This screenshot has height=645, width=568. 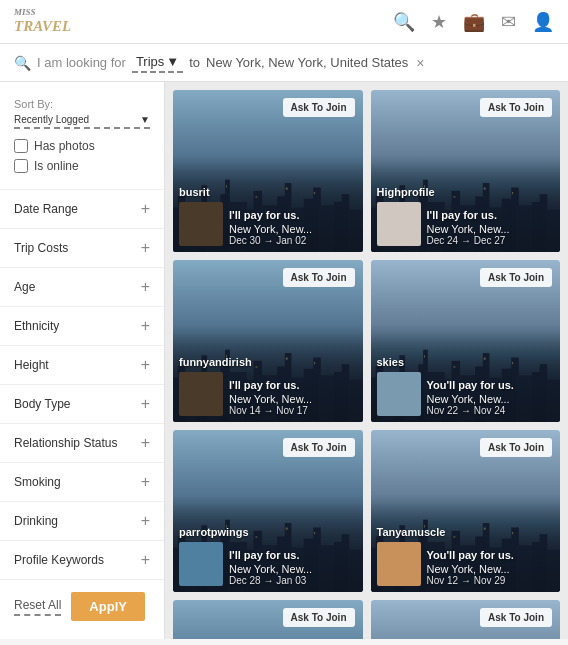 What do you see at coordinates (508, 22) in the screenshot?
I see `mail-icon: ✉` at bounding box center [508, 22].